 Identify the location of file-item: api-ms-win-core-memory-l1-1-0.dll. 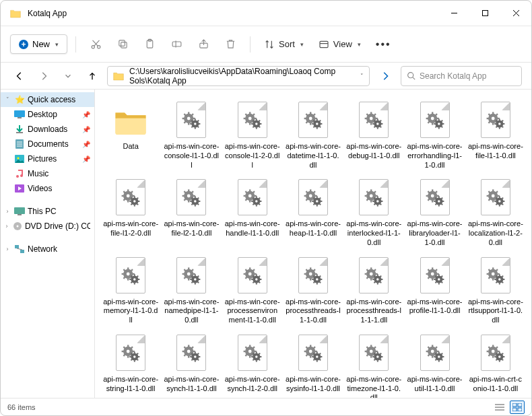
(131, 291).